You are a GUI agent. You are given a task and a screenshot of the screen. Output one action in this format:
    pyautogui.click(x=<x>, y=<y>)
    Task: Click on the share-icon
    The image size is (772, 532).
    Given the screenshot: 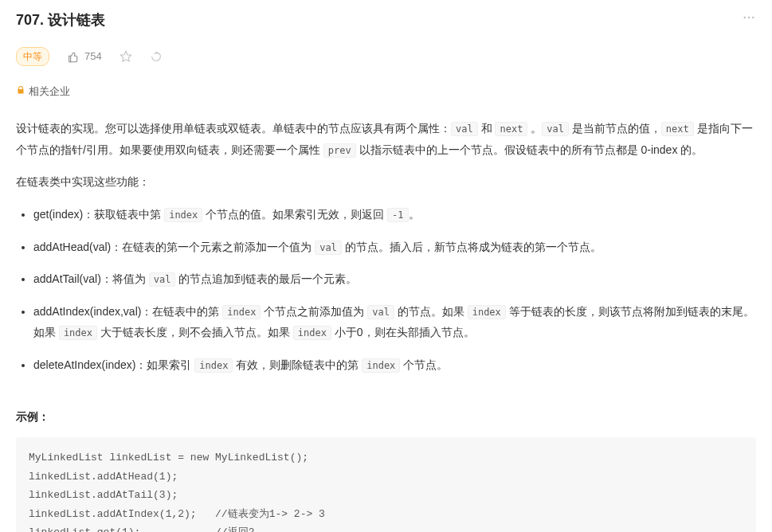 What is the action you would take?
    pyautogui.click(x=156, y=57)
    